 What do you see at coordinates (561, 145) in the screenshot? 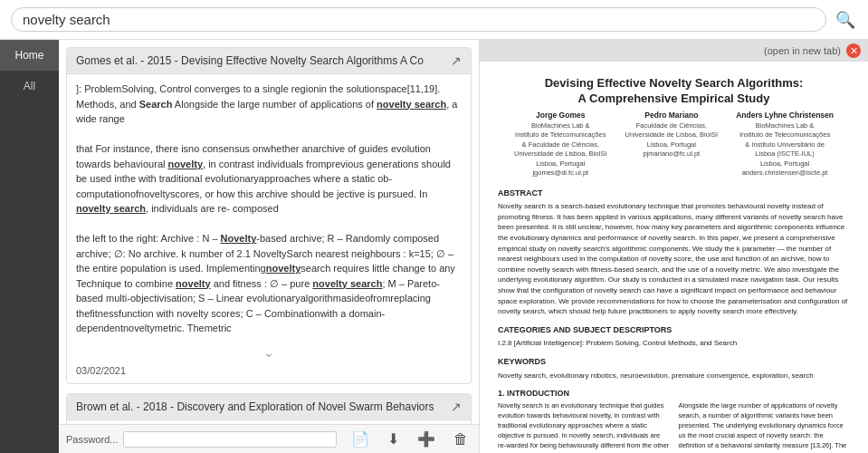
I see `author-block: Jorge Gomes BioMachines Lab &Instituto d…` at bounding box center [561, 145].